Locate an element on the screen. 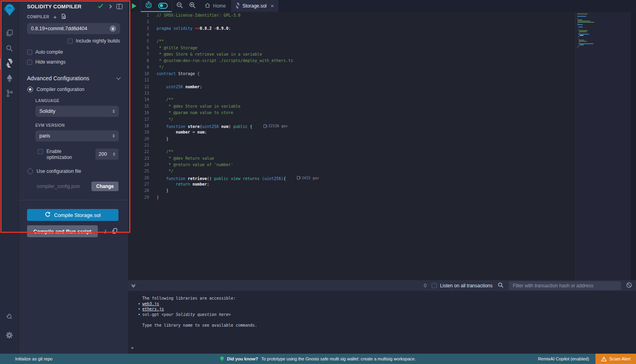 The height and width of the screenshot is (364, 636). editor-scrollbar is located at coordinates (634, 146).